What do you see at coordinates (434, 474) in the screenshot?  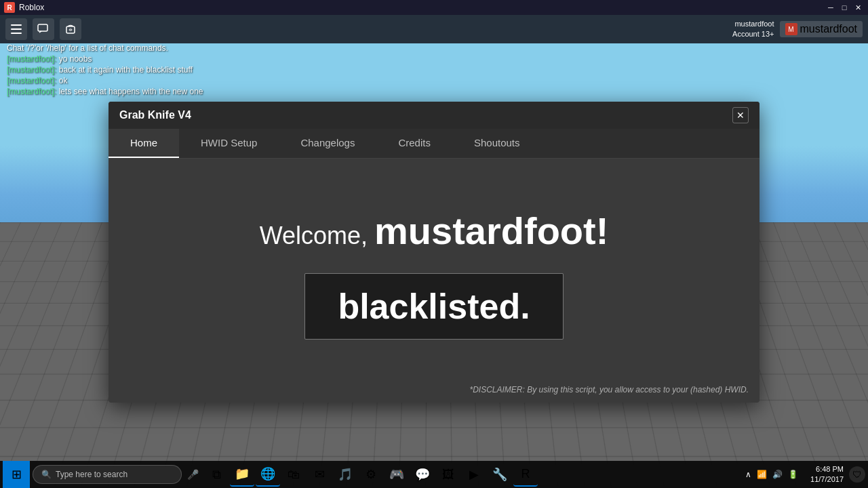 I see `taskbar: ⊞ 🔍 Type here to search 🎤 ⧉ 📁 🌐 🛍 ✉ 🎵 ⚙ …` at bounding box center [434, 474].